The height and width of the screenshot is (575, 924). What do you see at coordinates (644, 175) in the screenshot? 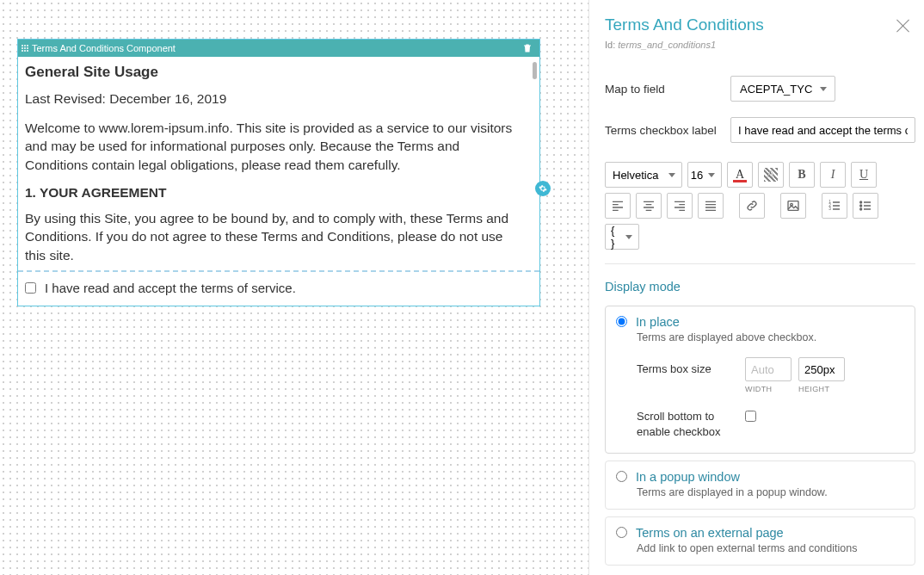
I see `font-family-select: Helvetica` at bounding box center [644, 175].